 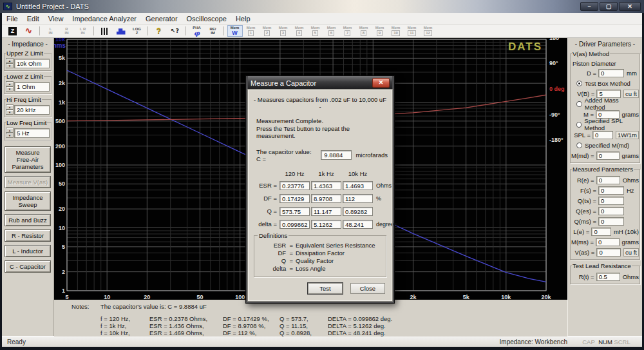 What do you see at coordinates (591, 54) in the screenshot?
I see `vas-method-title: V(as) Method` at bounding box center [591, 54].